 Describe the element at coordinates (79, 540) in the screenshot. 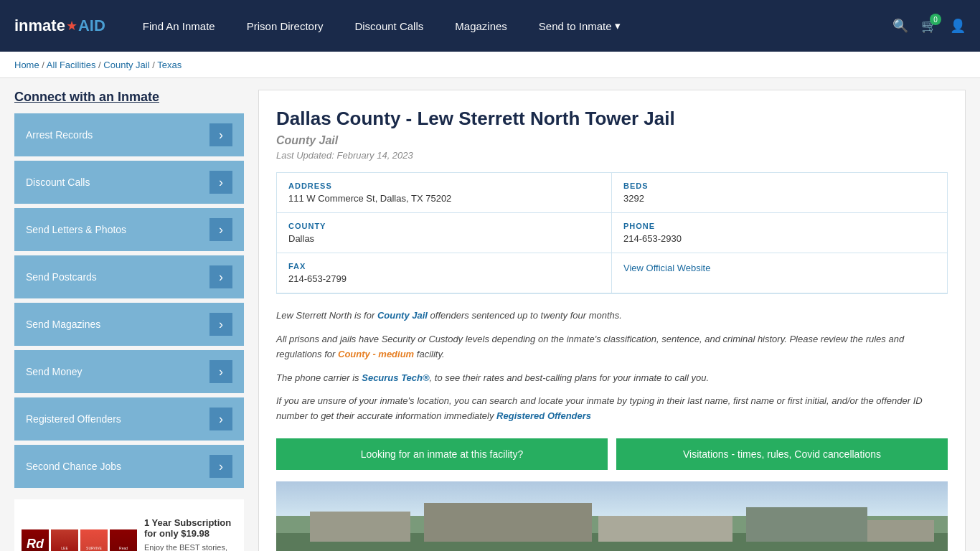

I see `ad-books: Rd READER'S DIGEST LEE SURVIVE Read` at that location.